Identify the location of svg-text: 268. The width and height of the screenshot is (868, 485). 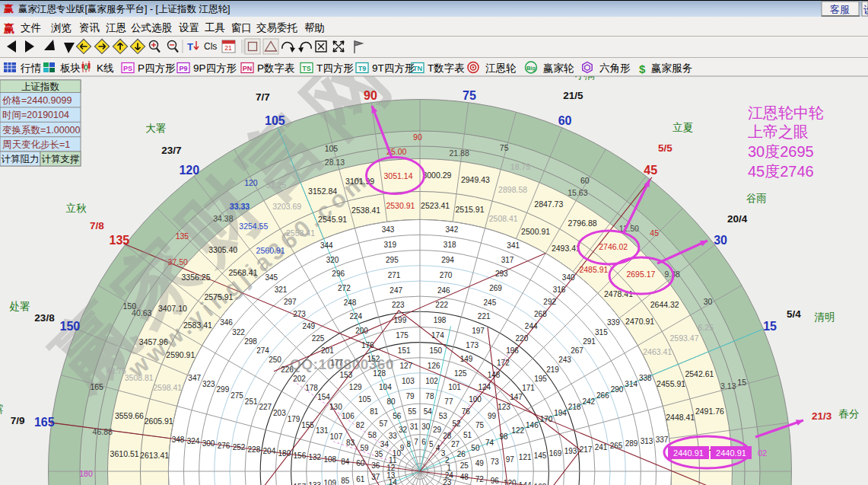
(540, 314).